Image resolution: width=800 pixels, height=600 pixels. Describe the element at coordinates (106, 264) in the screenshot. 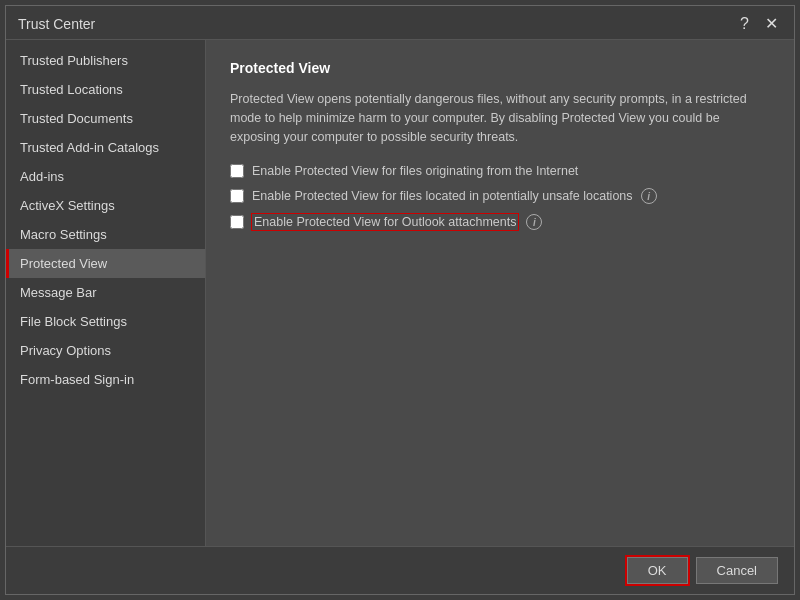

I see `sidebar-item-protected-view: Protected View` at that location.